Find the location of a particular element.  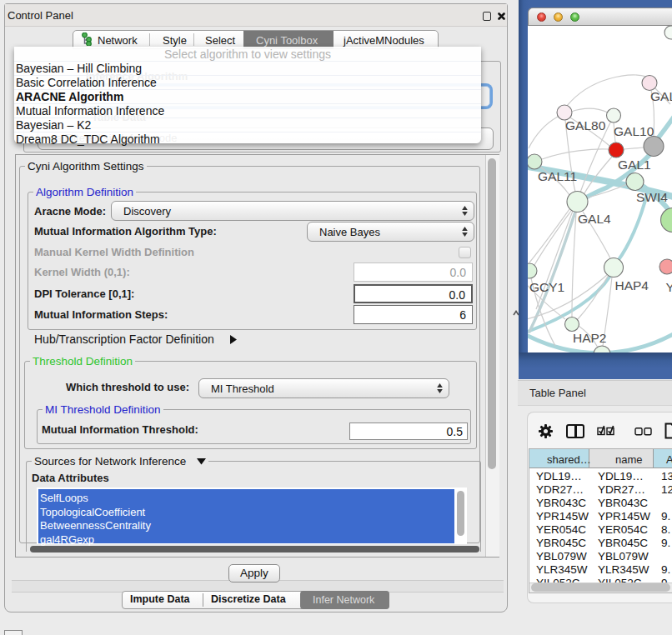

svg-text: GAL11 is located at coordinates (557, 177).